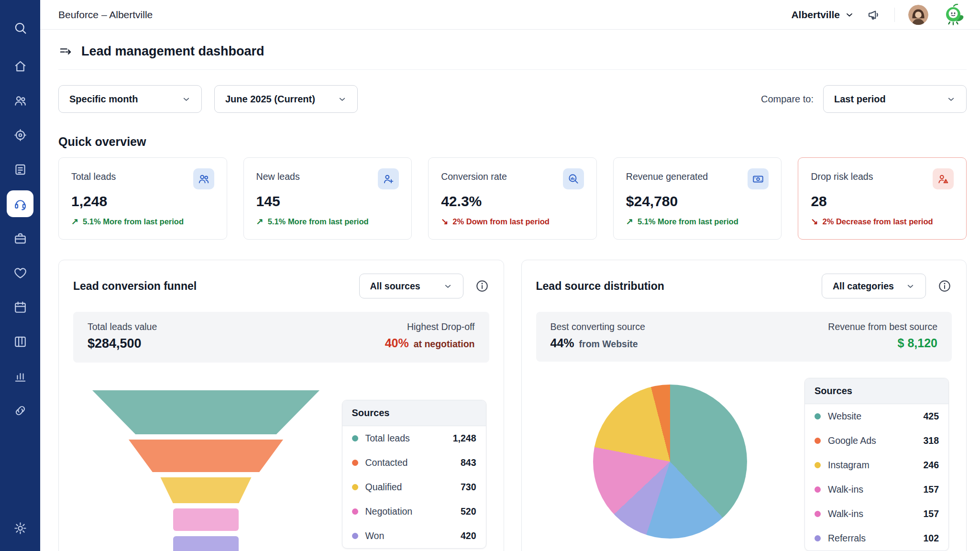 Image resolution: width=980 pixels, height=551 pixels. I want to click on source-summary-left-label: Best converting source, so click(598, 327).